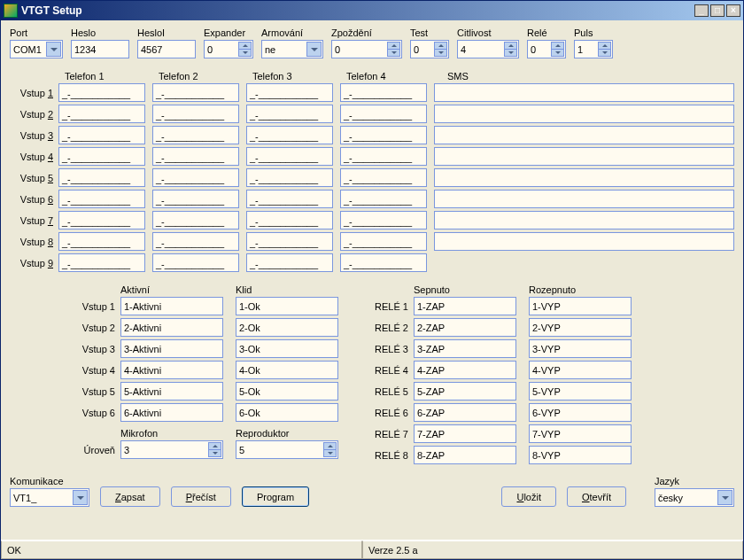 The height and width of the screenshot is (560, 744). I want to click on vstup-label: Vstup 6, so click(34, 199).